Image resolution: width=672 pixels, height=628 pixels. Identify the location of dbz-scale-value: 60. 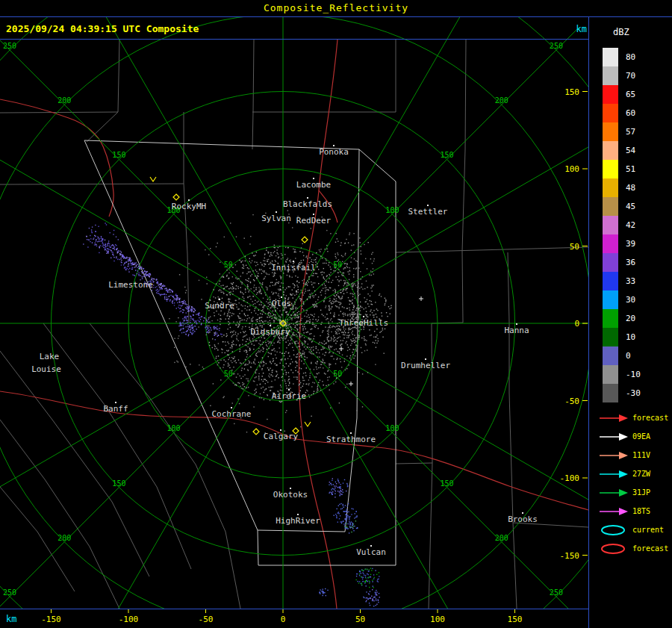
(630, 114).